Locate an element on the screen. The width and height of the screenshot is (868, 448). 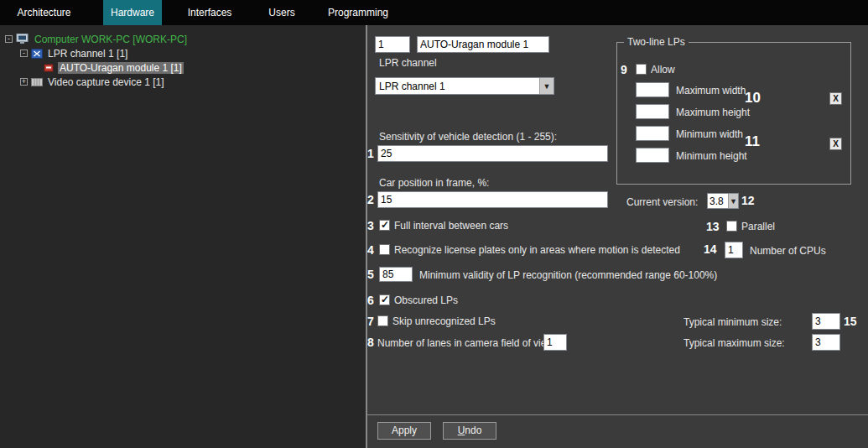
full-interval-checkbox is located at coordinates (384, 225).